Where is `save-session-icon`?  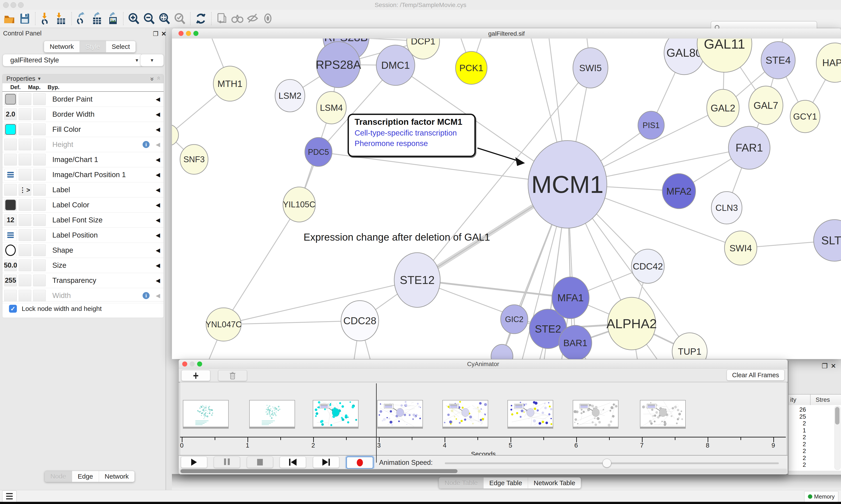 save-session-icon is located at coordinates (25, 18).